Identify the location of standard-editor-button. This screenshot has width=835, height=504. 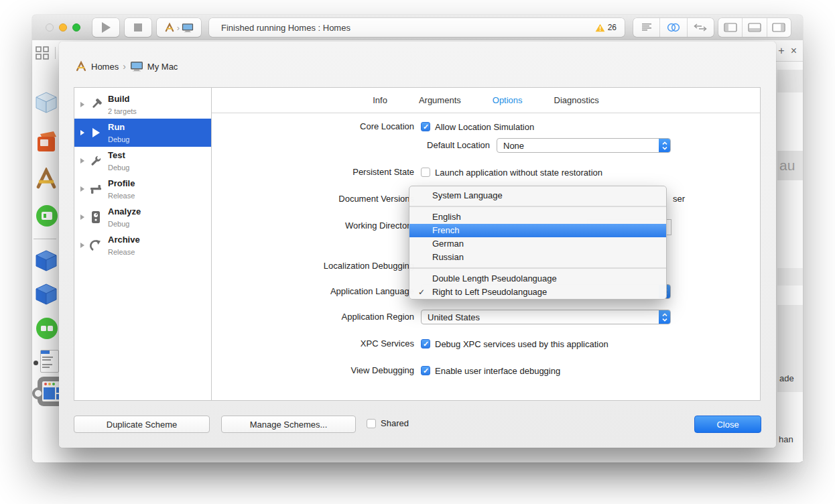
(647, 27).